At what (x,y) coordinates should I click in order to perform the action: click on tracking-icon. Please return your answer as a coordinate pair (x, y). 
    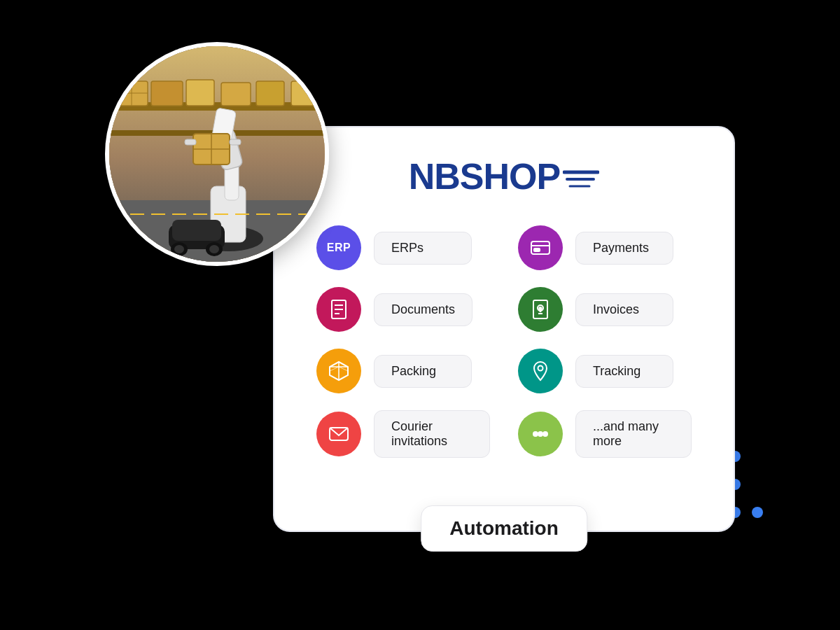
    Looking at the image, I should click on (540, 371).